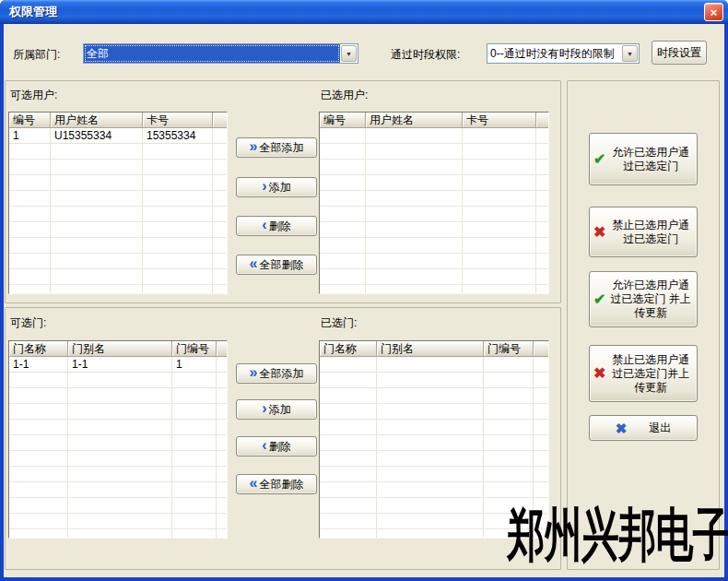 The height and width of the screenshot is (581, 728). I want to click on period-permission-label: 通过时段权限:, so click(426, 55).